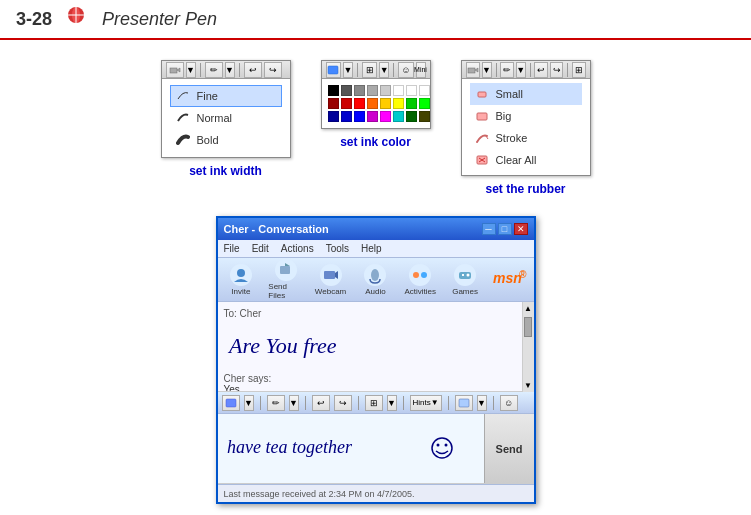 The width and height of the screenshot is (751, 515). What do you see at coordinates (231, 403) in the screenshot?
I see `input-tb-btn1` at bounding box center [231, 403].